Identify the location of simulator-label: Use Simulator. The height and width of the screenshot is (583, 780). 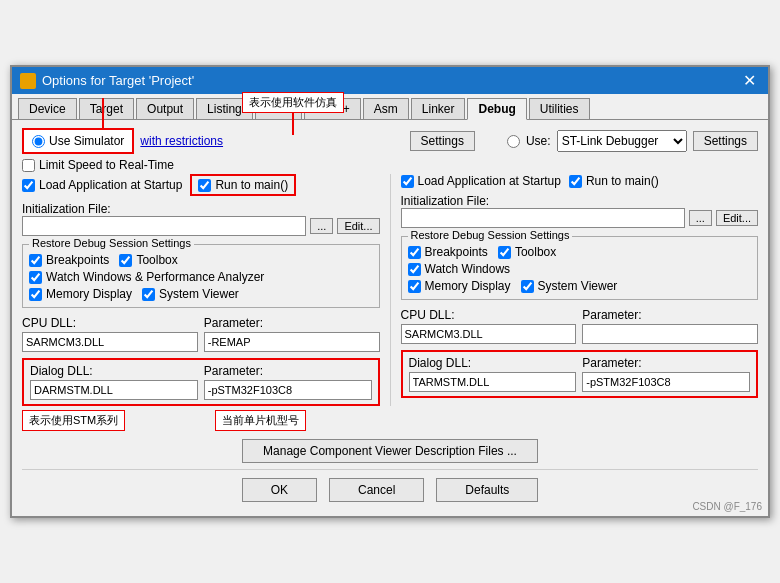
(86, 141).